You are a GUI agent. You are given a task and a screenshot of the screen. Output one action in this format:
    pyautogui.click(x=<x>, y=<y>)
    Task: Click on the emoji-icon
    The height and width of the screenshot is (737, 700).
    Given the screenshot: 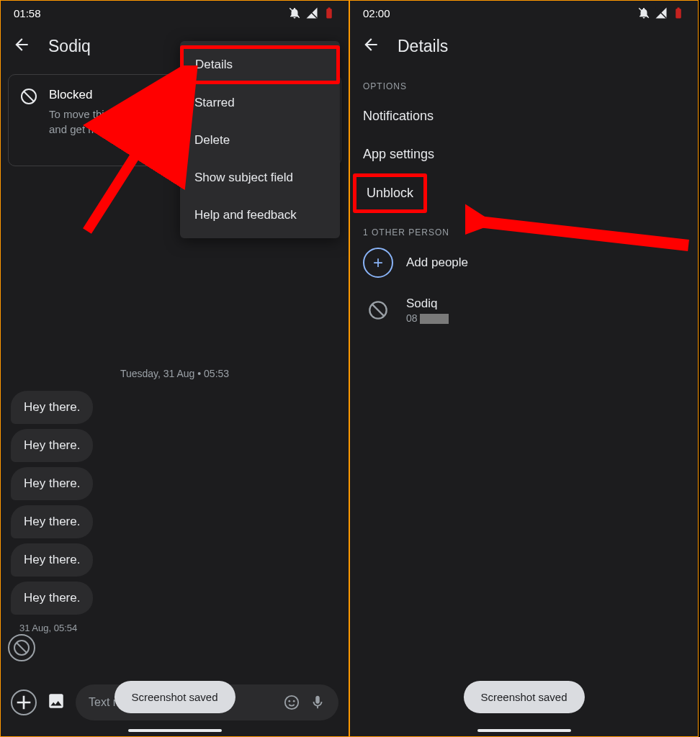 What is the action you would take?
    pyautogui.click(x=292, y=702)
    